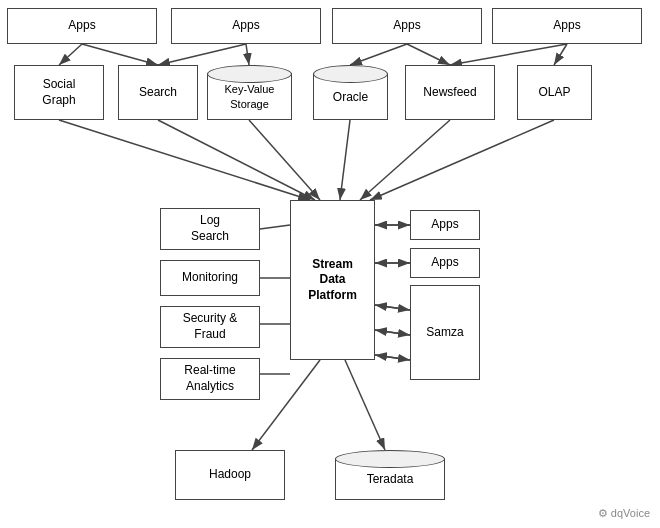 The width and height of the screenshot is (660, 528). I want to click on log-search-node: LogSearch, so click(210, 229).